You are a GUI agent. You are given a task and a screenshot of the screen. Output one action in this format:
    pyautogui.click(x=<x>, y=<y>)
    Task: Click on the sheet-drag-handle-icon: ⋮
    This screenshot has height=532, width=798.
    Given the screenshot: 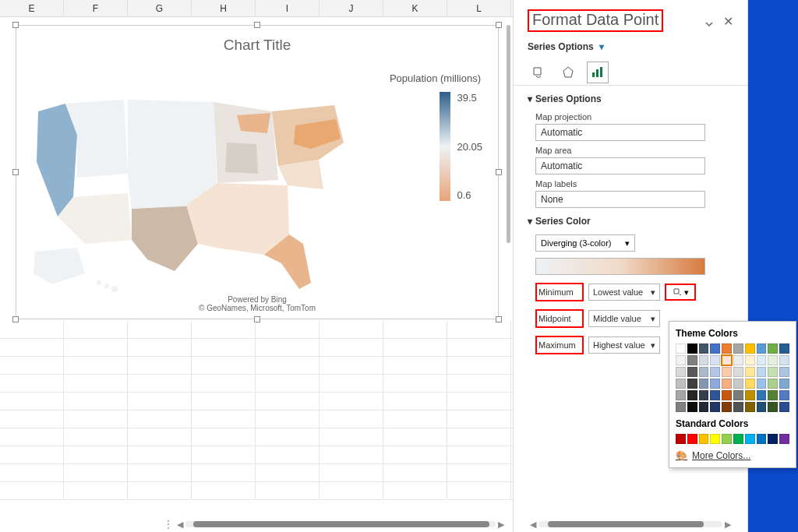 What is the action you would take?
    pyautogui.click(x=168, y=524)
    